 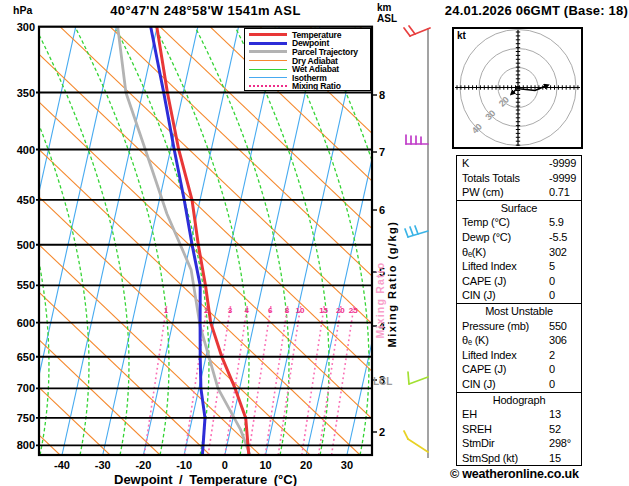 What do you see at coordinates (556, 222) in the screenshot?
I see `table-row-value: 5.9` at bounding box center [556, 222].